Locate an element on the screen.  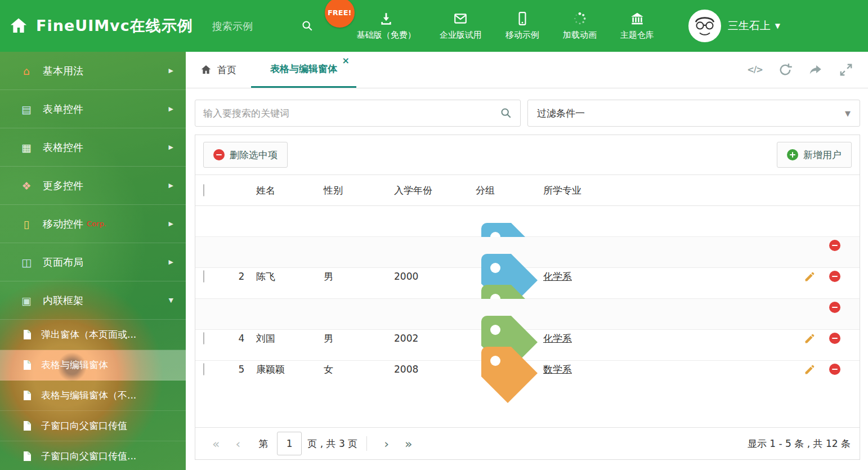
sidebar-item-inline-frame: ▣ 内联框架 ▼ is located at coordinates (93, 301).